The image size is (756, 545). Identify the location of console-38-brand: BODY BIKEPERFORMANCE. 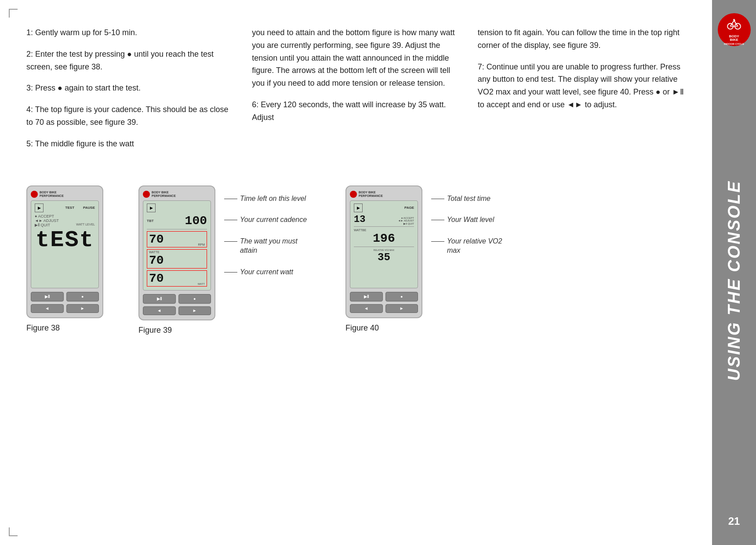
(52, 194).